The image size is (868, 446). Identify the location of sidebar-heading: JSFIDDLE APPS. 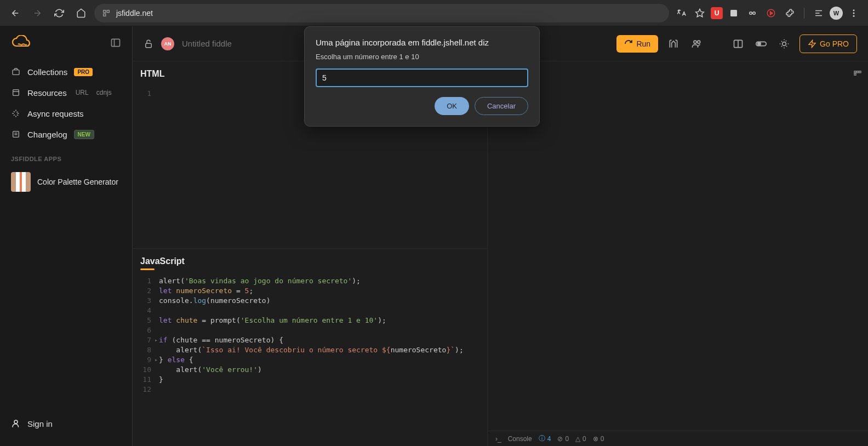
(66, 156).